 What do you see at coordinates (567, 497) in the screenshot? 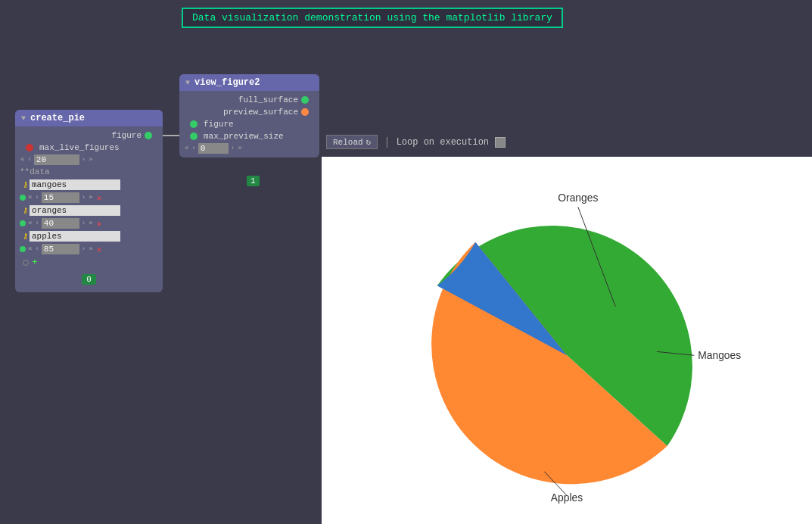
I see `apples-chart-label: Apples` at bounding box center [567, 497].